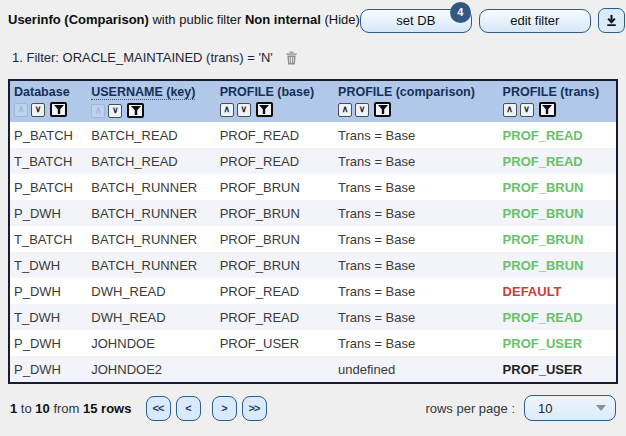 Image resolution: width=626 pixels, height=436 pixels. Describe the element at coordinates (151, 135) in the screenshot. I see `cell-username: BATCH_READ` at that location.